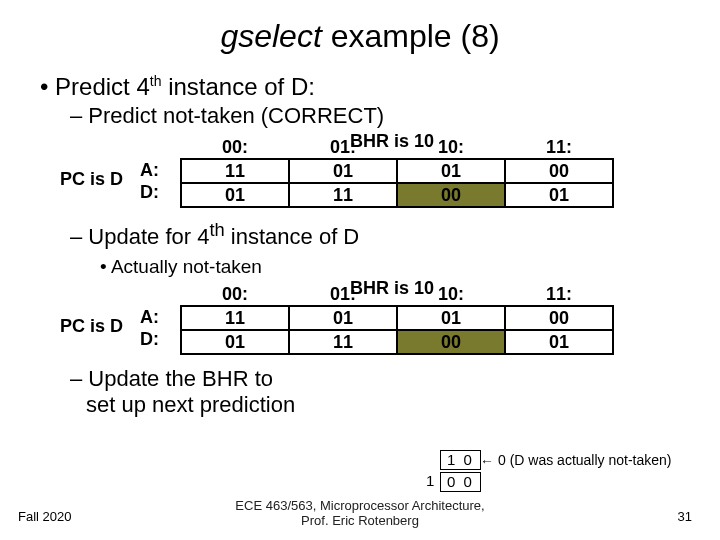 The width and height of the screenshot is (720, 540). I want to click on cell2-A-01: 01, so click(343, 318).